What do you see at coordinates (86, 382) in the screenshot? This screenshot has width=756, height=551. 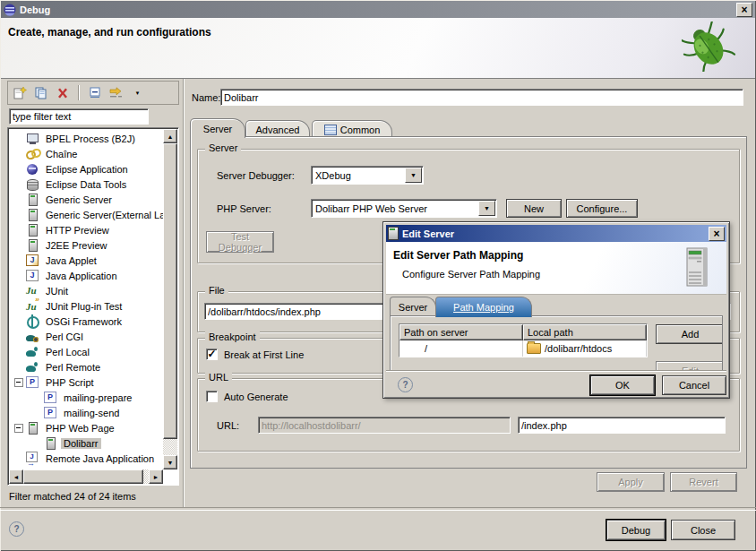 I see `tree-item-php-script: PHP Script` at bounding box center [86, 382].